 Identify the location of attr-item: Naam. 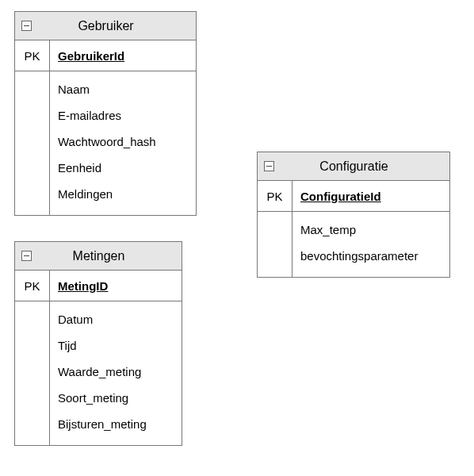
(127, 89).